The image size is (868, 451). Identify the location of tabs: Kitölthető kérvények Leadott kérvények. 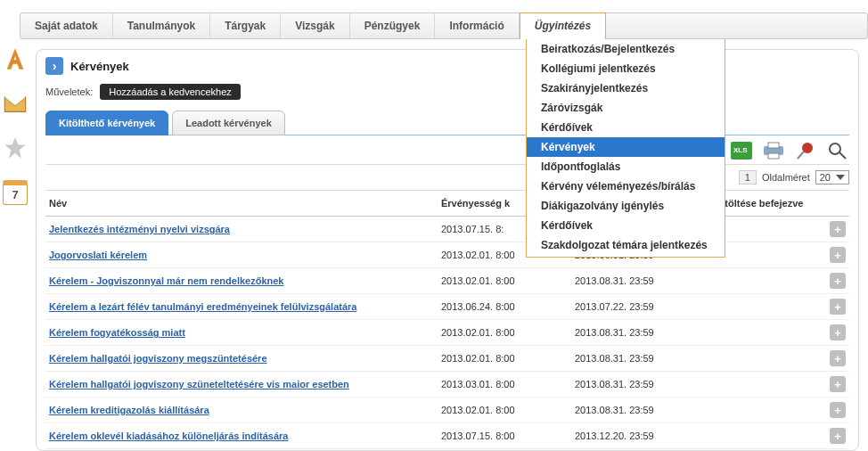
(447, 123).